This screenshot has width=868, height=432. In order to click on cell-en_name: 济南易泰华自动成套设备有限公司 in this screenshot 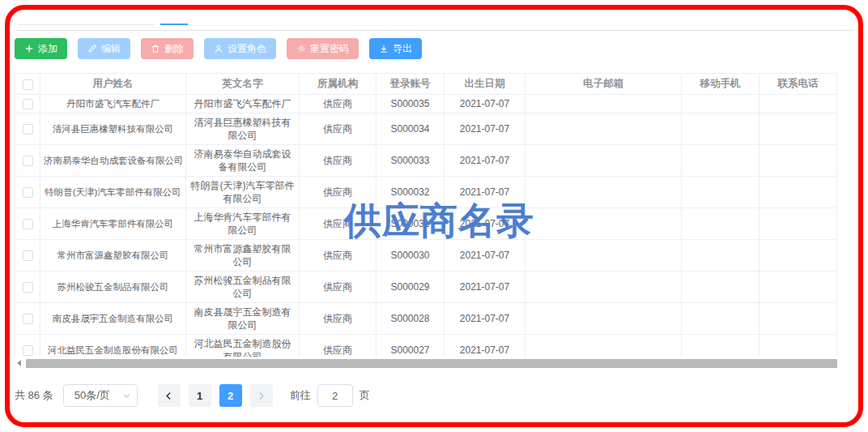, I will do `click(243, 160)`.